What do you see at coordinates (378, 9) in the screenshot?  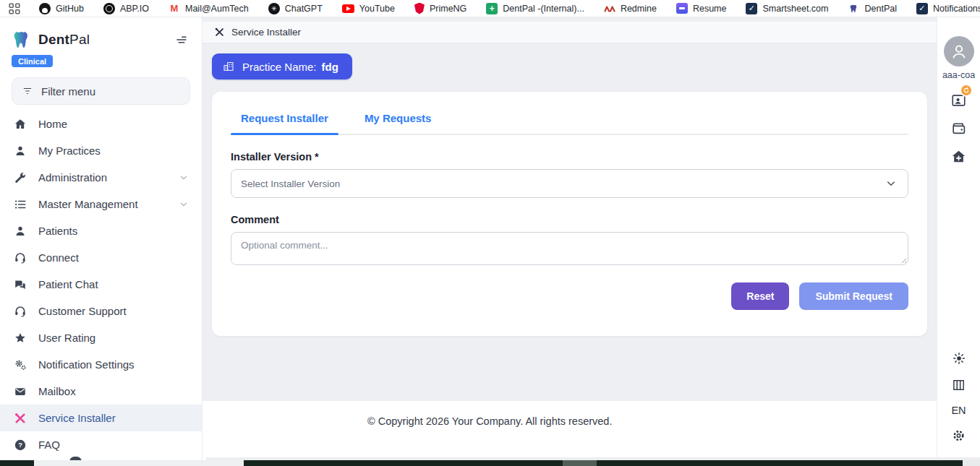 I see `bookmark-label: YouTube` at bounding box center [378, 9].